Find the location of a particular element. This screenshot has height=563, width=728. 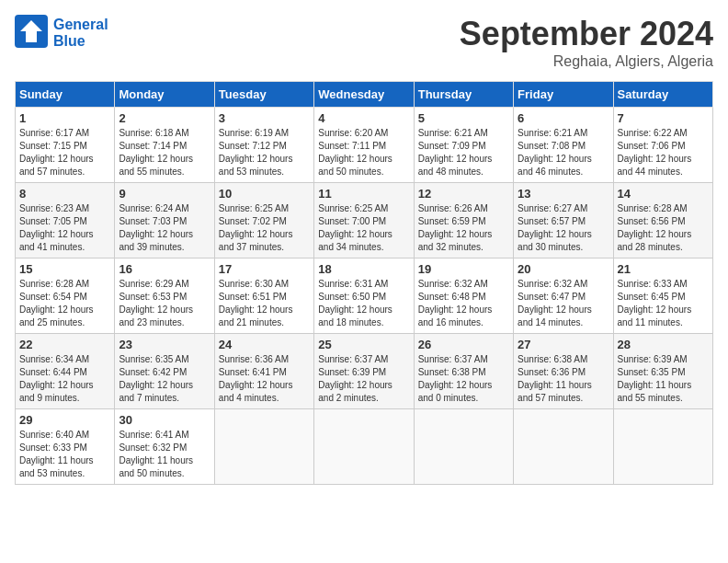

day-info: Sunrise: 6:27 AMSunset: 6:57 PMDaylight:… is located at coordinates (555, 228).